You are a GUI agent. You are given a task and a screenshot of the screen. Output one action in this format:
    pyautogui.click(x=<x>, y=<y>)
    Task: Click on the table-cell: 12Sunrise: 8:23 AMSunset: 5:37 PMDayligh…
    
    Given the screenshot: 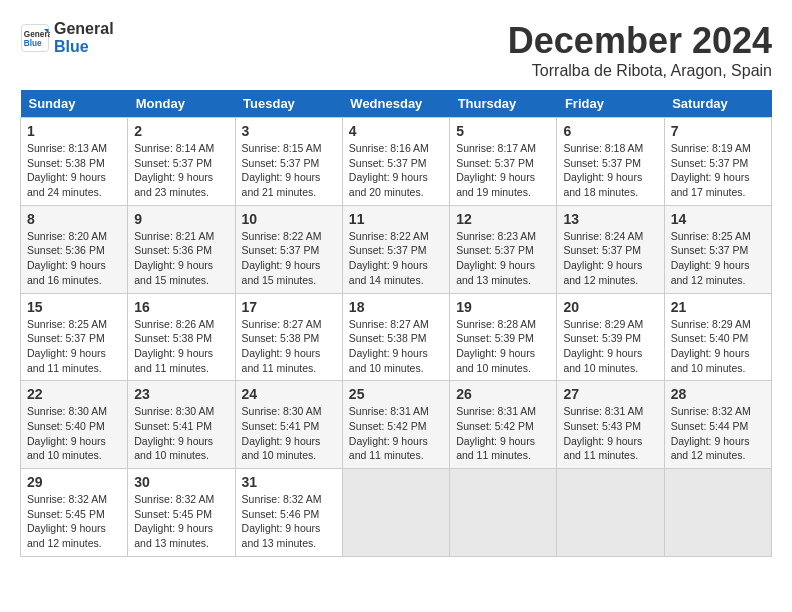 What is the action you would take?
    pyautogui.click(x=504, y=249)
    